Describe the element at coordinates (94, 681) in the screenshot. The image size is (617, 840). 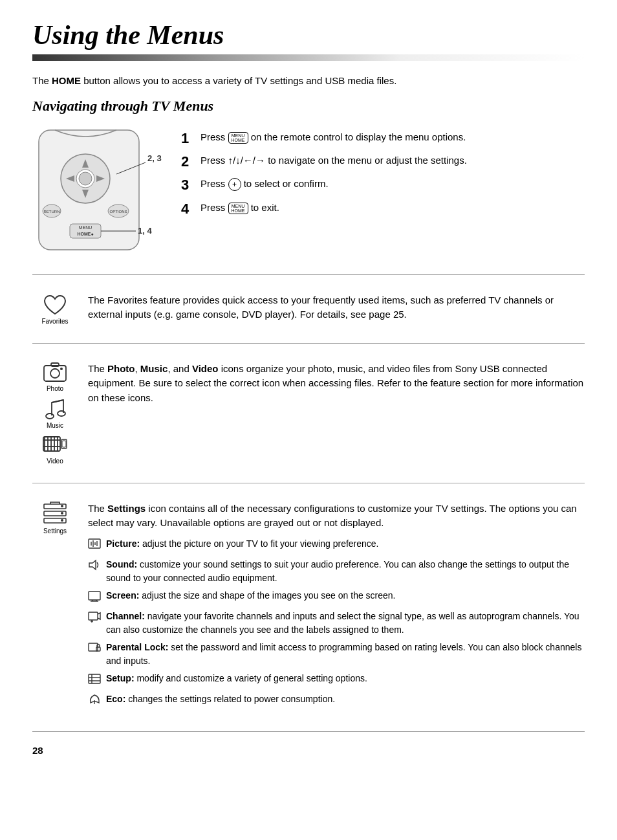
I see `setup-icon` at that location.